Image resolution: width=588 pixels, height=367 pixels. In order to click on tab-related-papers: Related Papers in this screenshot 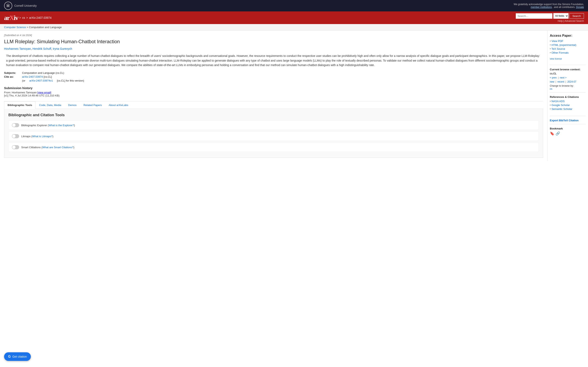, I will do `click(93, 105)`.